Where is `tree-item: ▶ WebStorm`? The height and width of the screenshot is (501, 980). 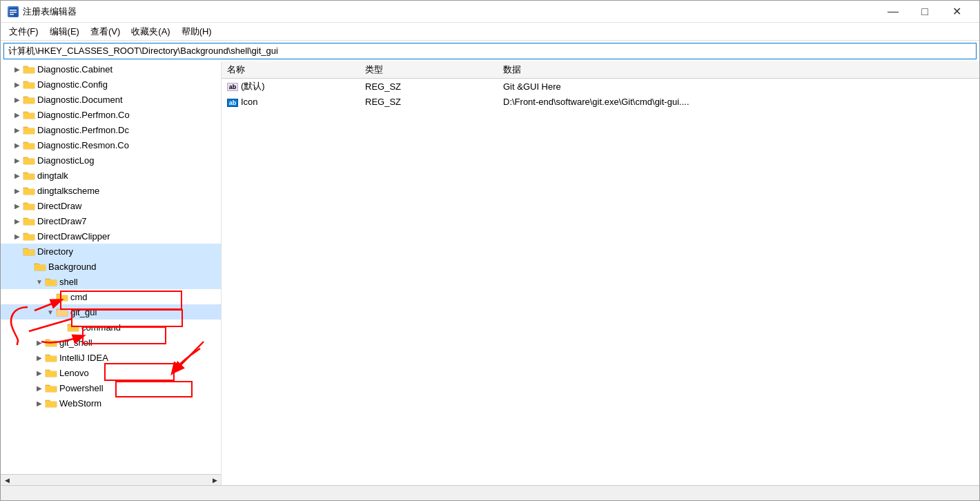 tree-item: ▶ WebStorm is located at coordinates (110, 403).